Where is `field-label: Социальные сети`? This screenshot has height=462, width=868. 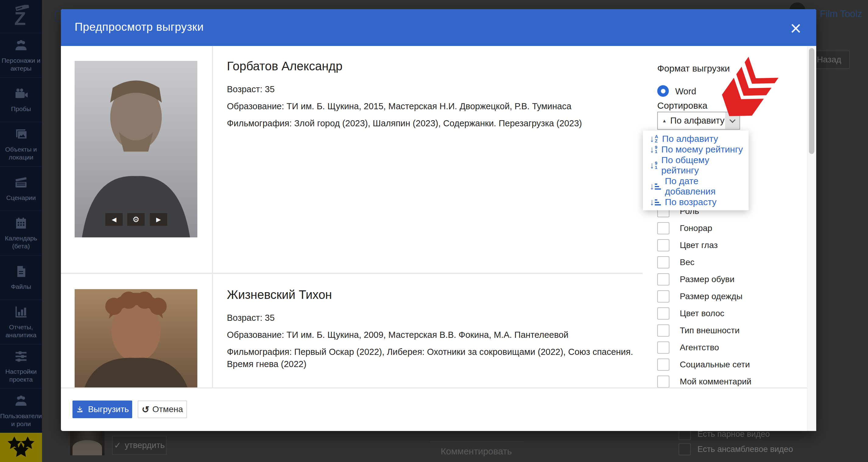 field-label: Социальные сети is located at coordinates (715, 364).